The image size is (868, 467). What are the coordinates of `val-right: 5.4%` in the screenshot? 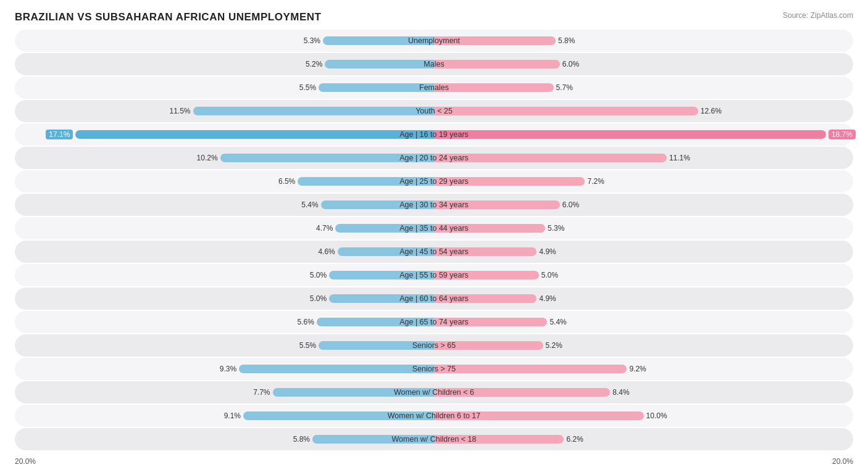 It's located at (558, 322).